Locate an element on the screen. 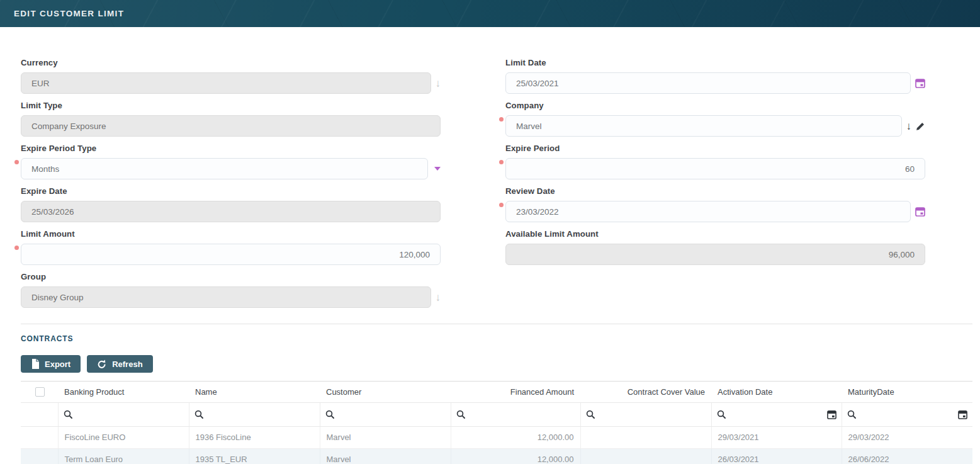 The image size is (980, 464). limit-date-input is located at coordinates (708, 83).